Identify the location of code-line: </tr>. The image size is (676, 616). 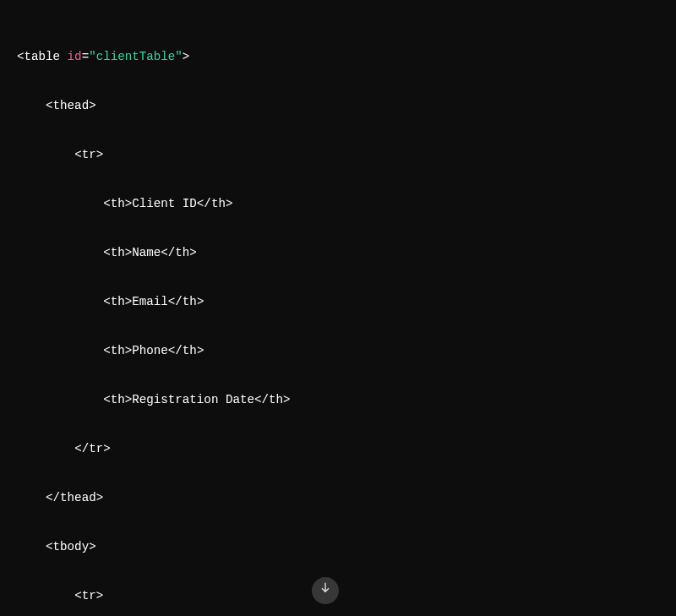
(338, 450).